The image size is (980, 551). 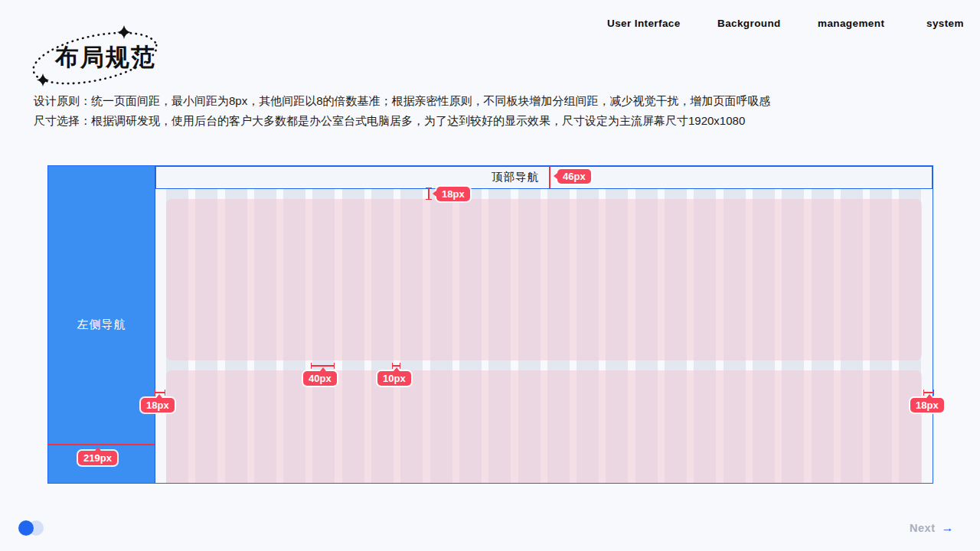 I want to click on principle-line-spacing: 设计原则：统一页面间距，最小间距为8px，其他间距以8的倍数基准；根据亲密性原则…, so click(x=474, y=101).